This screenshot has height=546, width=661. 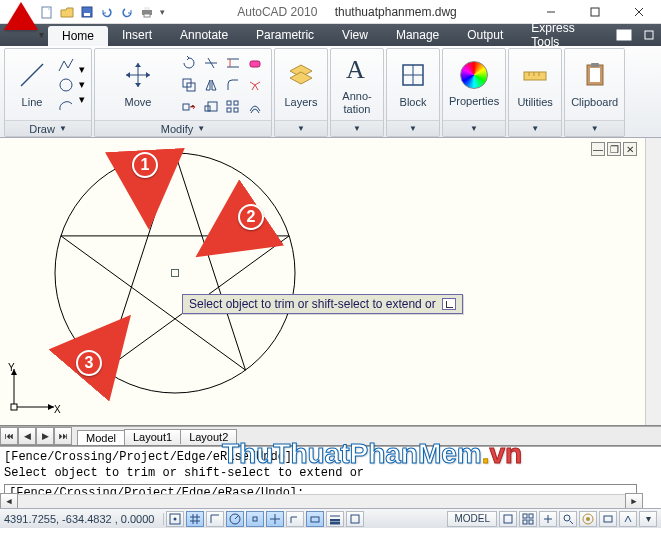 I want to click on panel-properties: Properties ▼, so click(x=474, y=92).